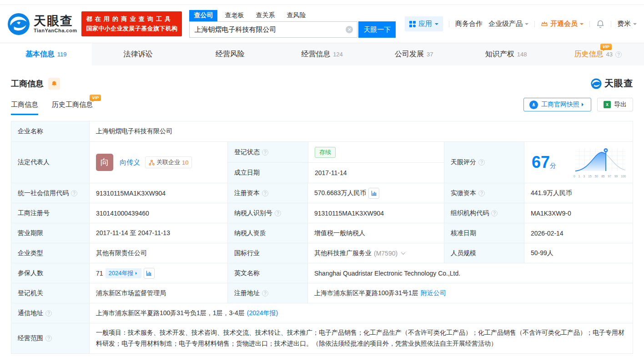 Image resolution: width=644 pixels, height=362 pixels. Describe the element at coordinates (544, 162) in the screenshot. I see `score-value: 67分` at that location.